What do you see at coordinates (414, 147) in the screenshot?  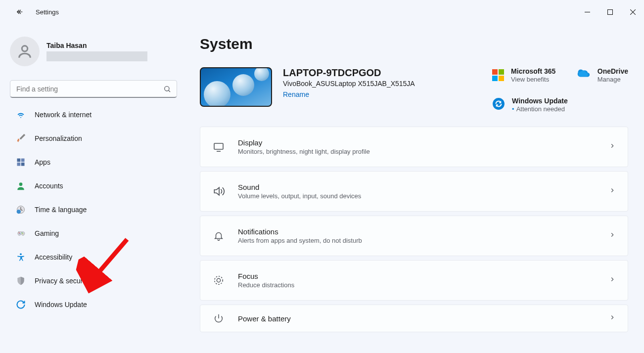 I see `card-display: Display Monitors, brightness, night ligh…` at bounding box center [414, 147].